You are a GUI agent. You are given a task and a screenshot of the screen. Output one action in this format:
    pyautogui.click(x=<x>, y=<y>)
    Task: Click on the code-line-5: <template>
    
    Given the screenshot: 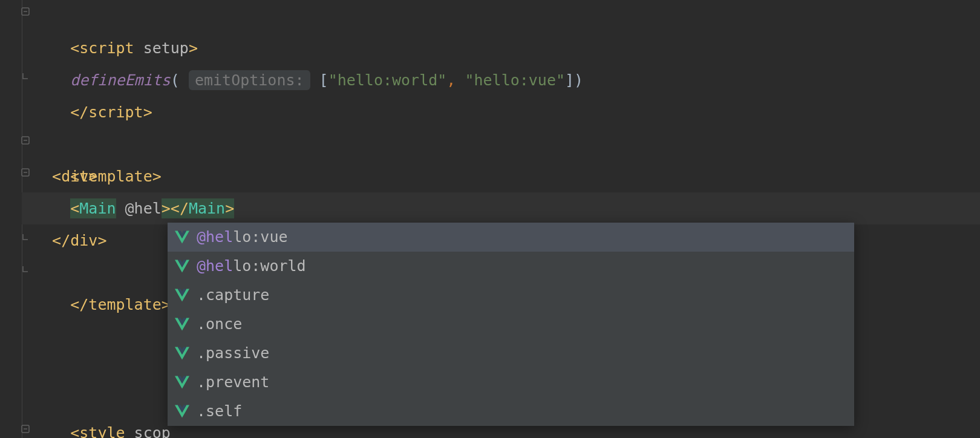 What is the action you would take?
    pyautogui.click(x=501, y=144)
    